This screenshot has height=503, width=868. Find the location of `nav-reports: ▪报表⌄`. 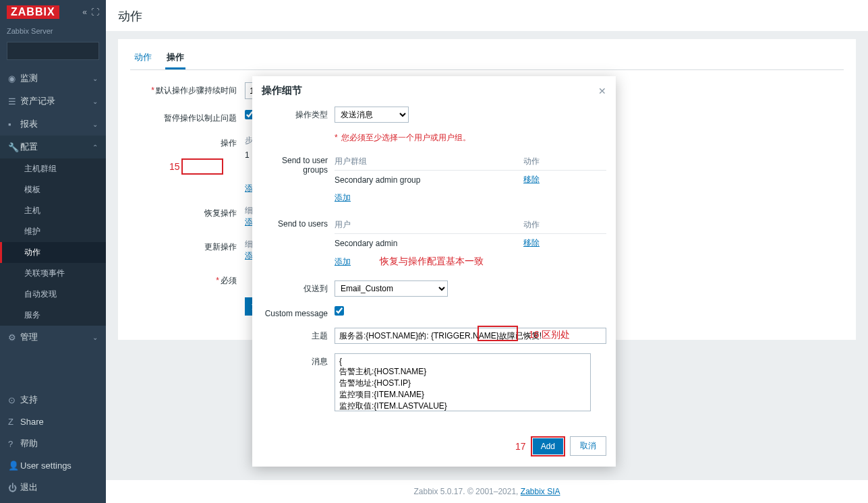

nav-reports: ▪报表⌄ is located at coordinates (53, 124).